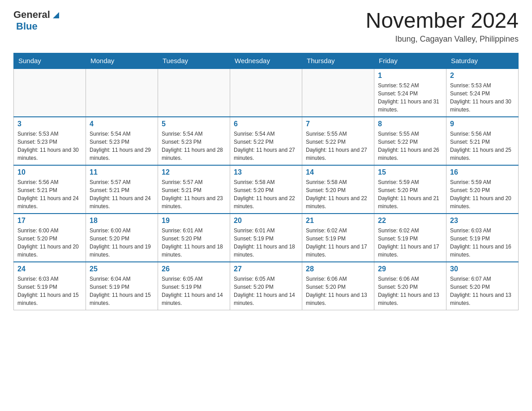  What do you see at coordinates (122, 221) in the screenshot?
I see `day-number: 18` at bounding box center [122, 221].